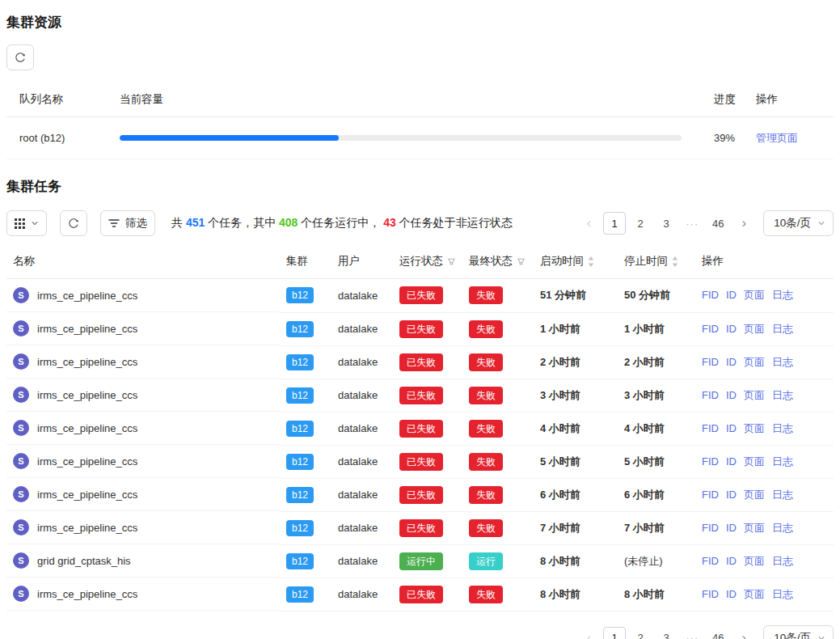  I want to click on col-name: 名称, so click(143, 262).